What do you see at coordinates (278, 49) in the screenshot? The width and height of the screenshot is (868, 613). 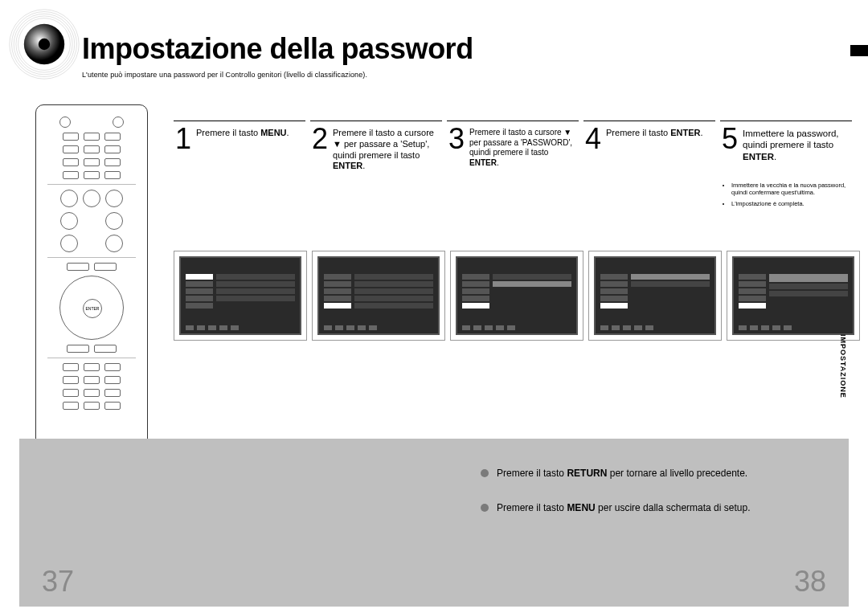 I see `page-title: Impostazione della password` at bounding box center [278, 49].